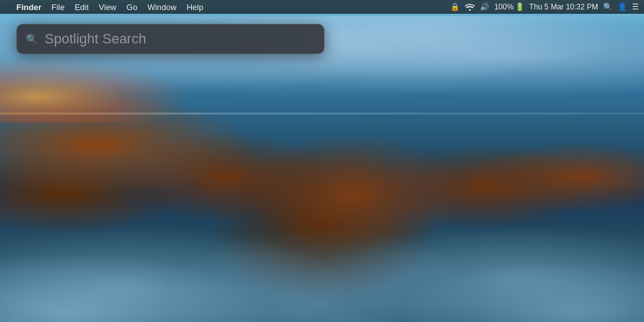 The width and height of the screenshot is (644, 322). Describe the element at coordinates (82, 8) in the screenshot. I see `menu-edit: Edit` at that location.